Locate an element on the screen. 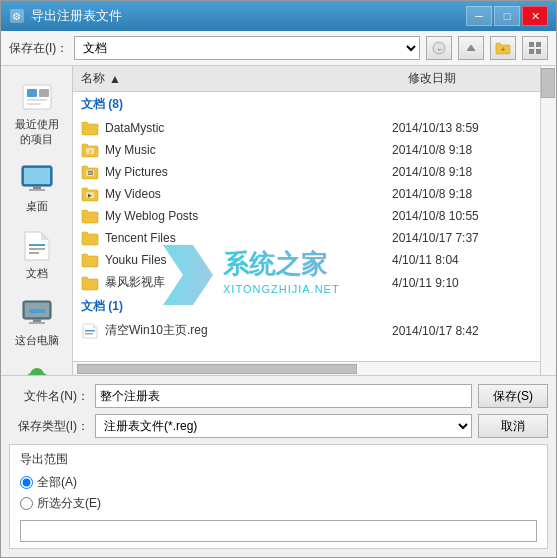 The height and width of the screenshot is (558, 557). save-button: 保存(S) is located at coordinates (513, 396).